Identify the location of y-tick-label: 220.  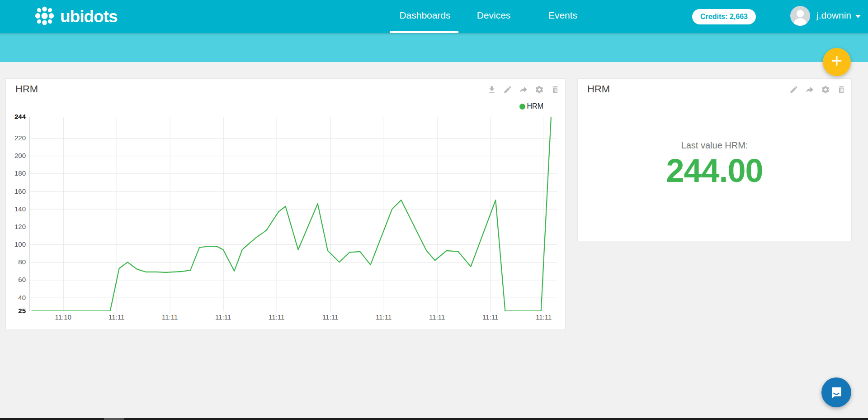
(16, 138).